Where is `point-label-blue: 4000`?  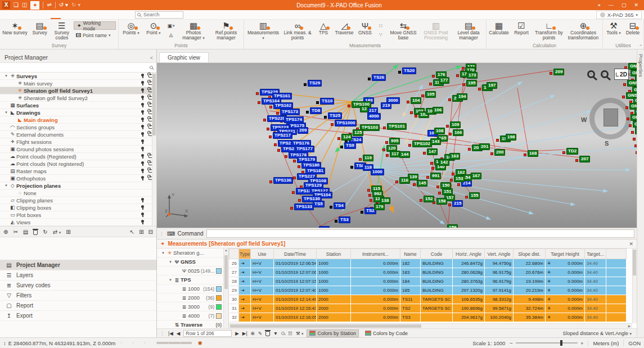 point-label-blue: 4000 is located at coordinates (374, 116).